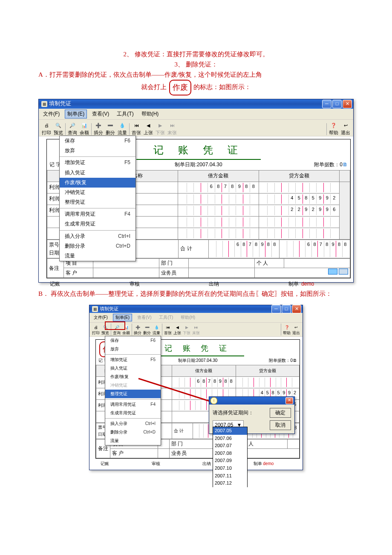  Describe the element at coordinates (230, 431) in the screenshot. I see `period-option: 2007.05` at that location.